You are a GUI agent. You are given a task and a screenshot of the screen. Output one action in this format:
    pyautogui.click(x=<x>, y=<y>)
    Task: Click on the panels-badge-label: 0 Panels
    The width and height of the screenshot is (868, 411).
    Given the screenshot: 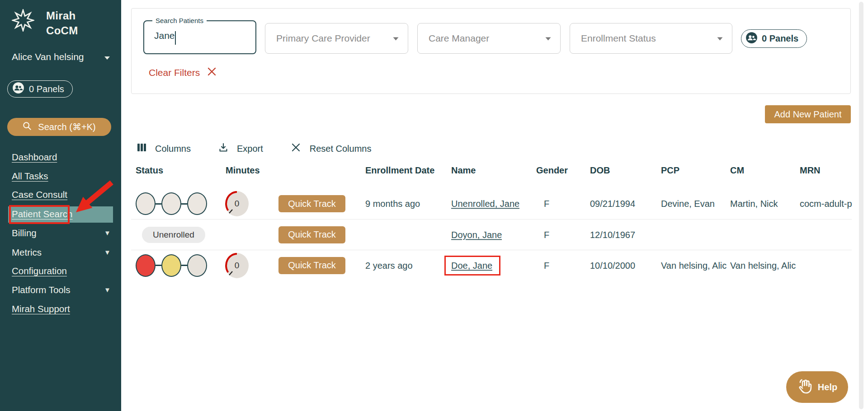 What is the action you would take?
    pyautogui.click(x=780, y=39)
    